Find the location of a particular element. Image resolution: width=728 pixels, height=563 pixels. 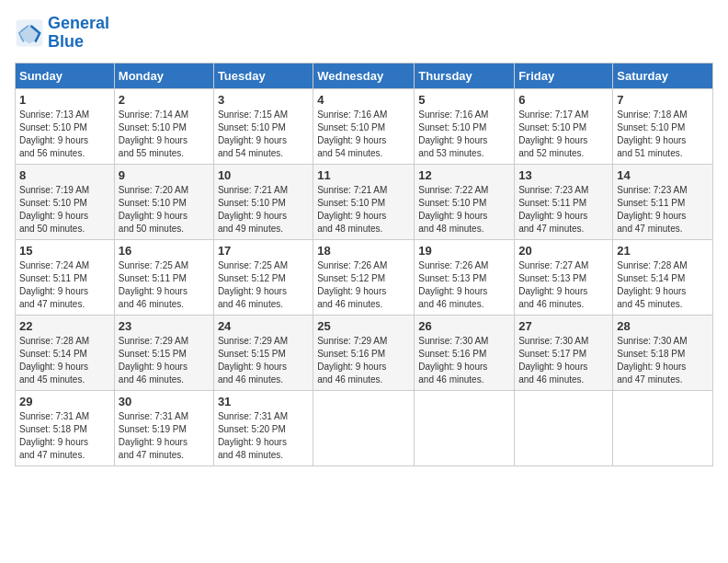

day-sun-info: Sunrise: 7:27 AMSunset: 5:13 PMDaylight:… is located at coordinates (553, 285).